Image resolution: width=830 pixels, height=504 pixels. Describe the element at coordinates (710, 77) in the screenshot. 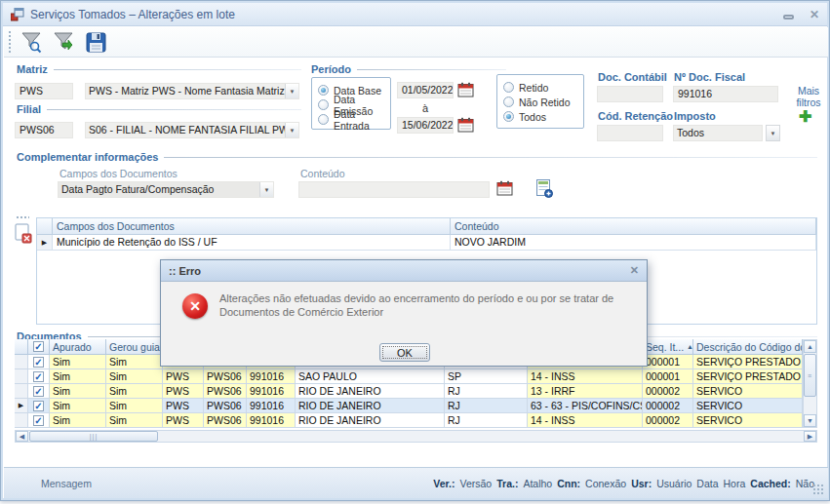

I see `num-doc-fiscal-label: Nº Doc. Fiscal` at that location.